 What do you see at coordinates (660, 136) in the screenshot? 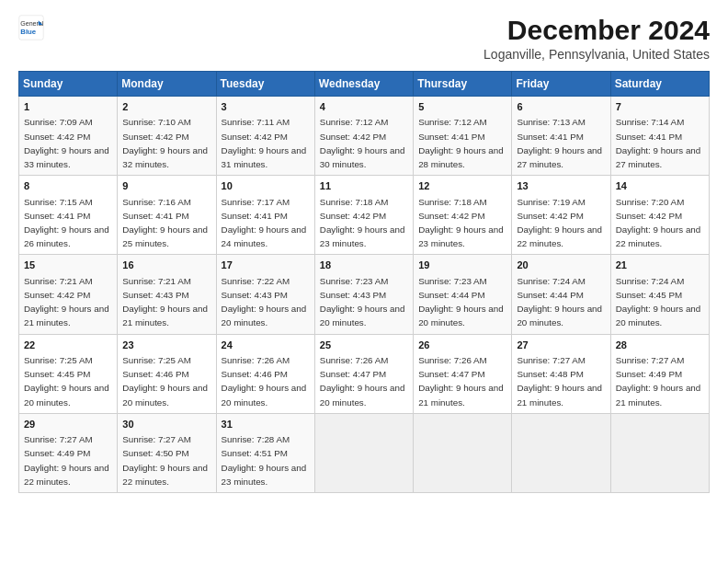
I see `calendar-cell: 7 Sunrise: 7:14 AMSunset: 4:41 PMDayligh…` at bounding box center [660, 136].